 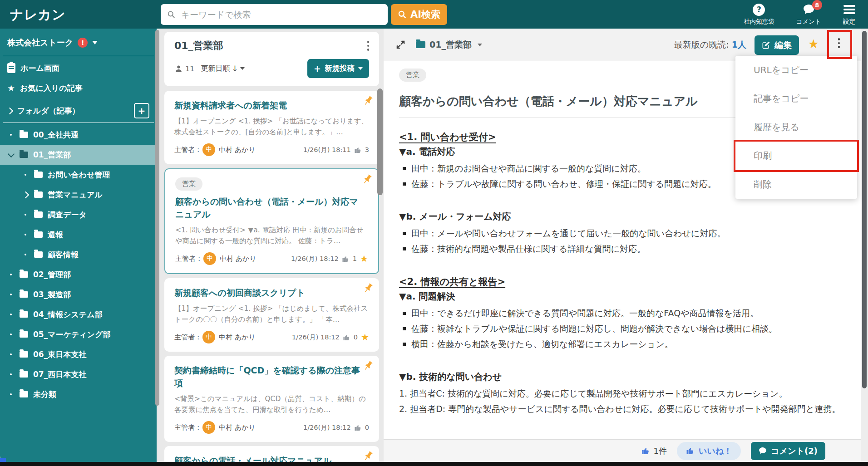 I want to click on search-icon, so click(x=172, y=15).